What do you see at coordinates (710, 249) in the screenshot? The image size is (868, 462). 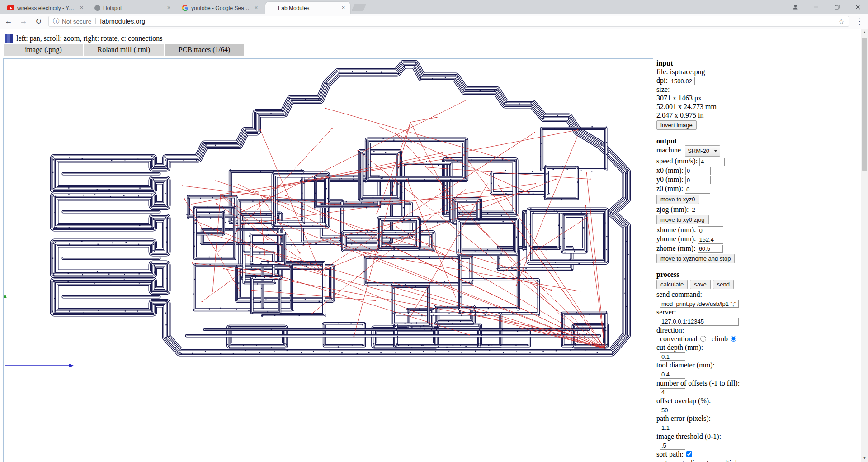 I see `zhome-input` at bounding box center [710, 249].